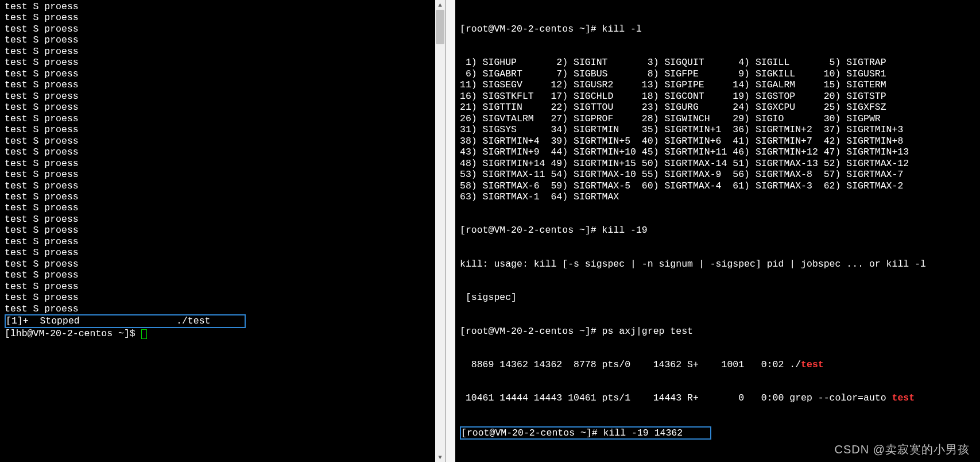 The image size is (980, 462). What do you see at coordinates (718, 398) in the screenshot?
I see `ps-row: 10461 14444 14443 10461 pts/1 14443 R+ 0…` at bounding box center [718, 398].